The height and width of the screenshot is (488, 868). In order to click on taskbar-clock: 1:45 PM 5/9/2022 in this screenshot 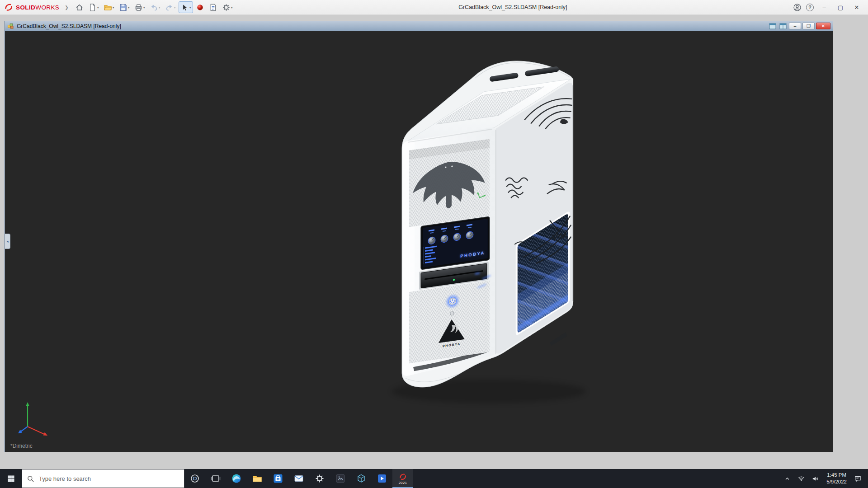, I will do `click(836, 479)`.